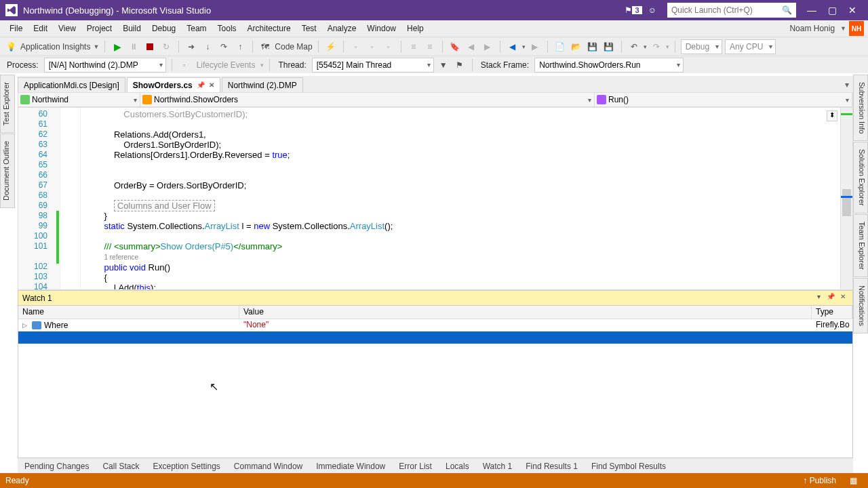  I want to click on expand-icon: ▷, so click(26, 325).